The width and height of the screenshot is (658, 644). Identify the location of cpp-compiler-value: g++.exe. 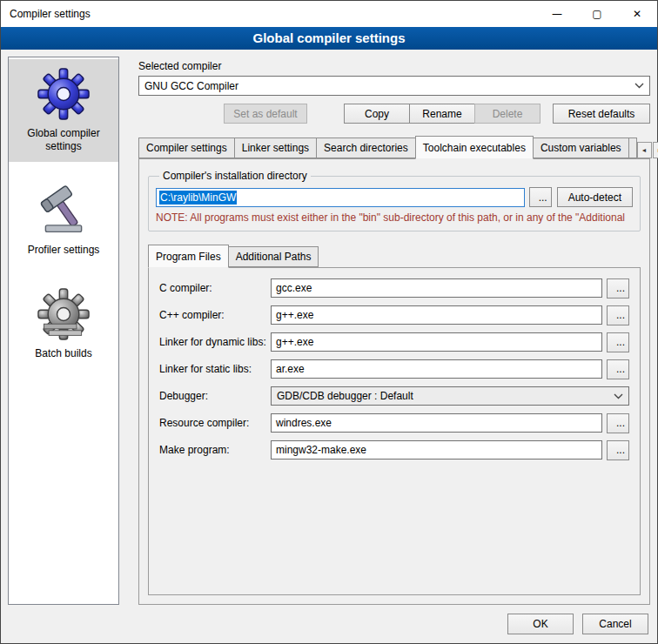
(294, 315).